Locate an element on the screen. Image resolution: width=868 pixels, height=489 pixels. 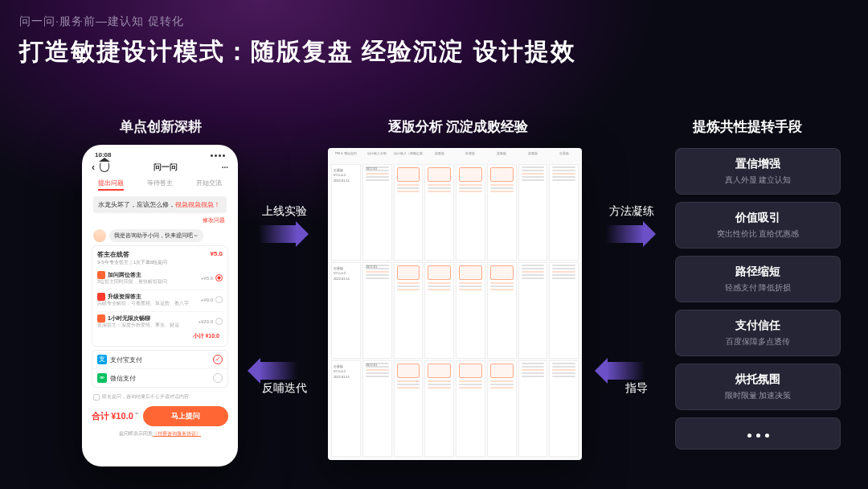
payment-card: 支支付宝支付 ✓ ⚮微信支付 is located at coordinates (160, 368).